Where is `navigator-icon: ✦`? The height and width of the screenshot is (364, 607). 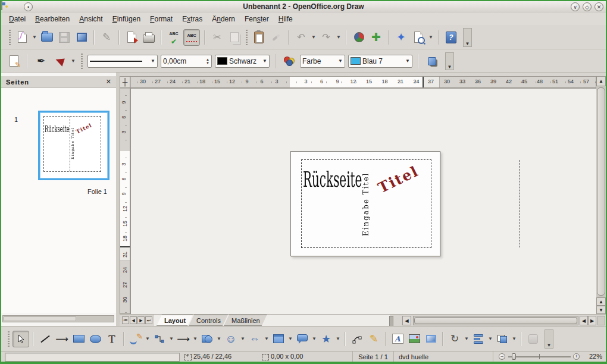 navigator-icon: ✦ is located at coordinates (401, 37).